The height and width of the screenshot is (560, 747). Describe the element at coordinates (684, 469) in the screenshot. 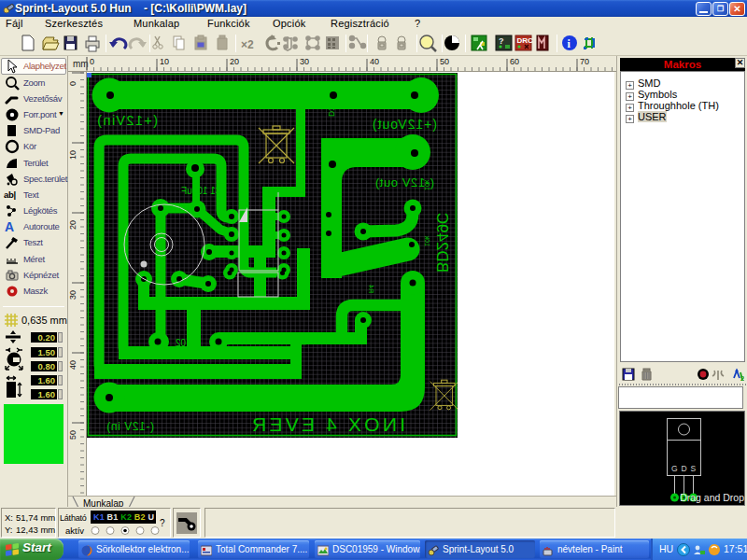

I see `svg-text: D` at that location.